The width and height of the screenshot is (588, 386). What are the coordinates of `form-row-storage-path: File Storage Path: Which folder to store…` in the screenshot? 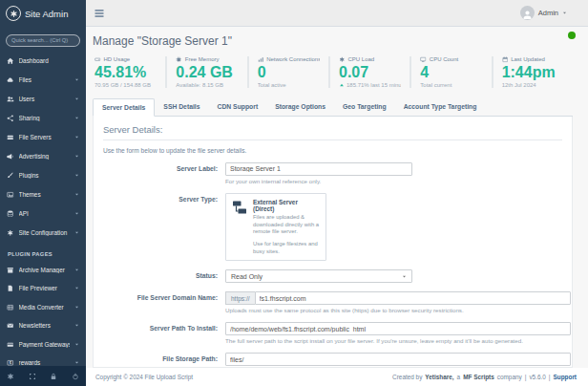 It's located at (332, 360).